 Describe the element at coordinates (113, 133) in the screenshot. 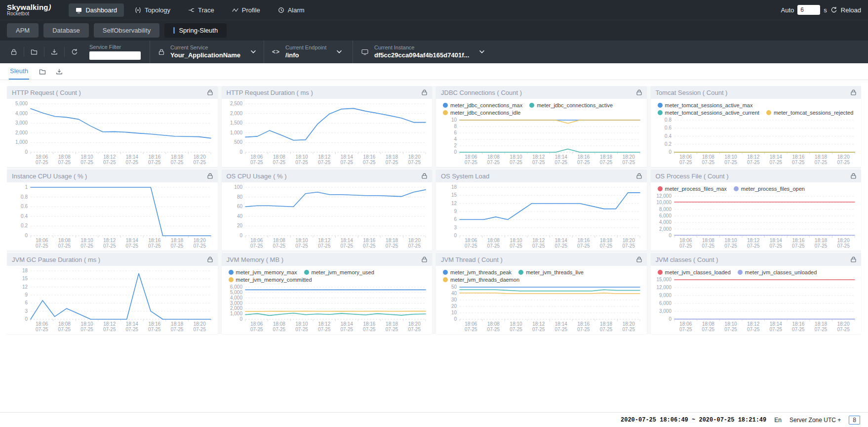

I see `chart-body: 01,0002,0003,0004,0005,00018:0607-2518:0…` at that location.